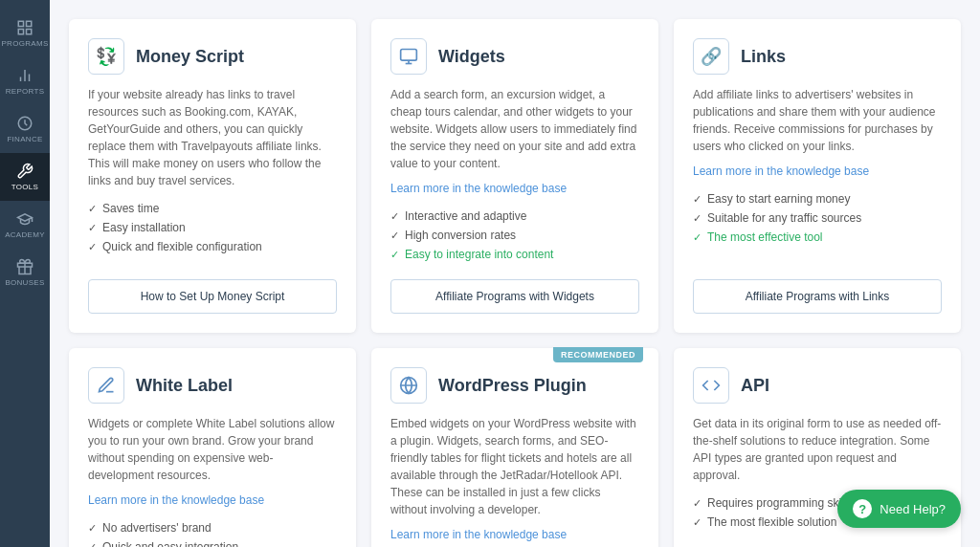 The width and height of the screenshot is (980, 547). What do you see at coordinates (817, 56) in the screenshot?
I see `card-links-header: 🔗 Links` at bounding box center [817, 56].